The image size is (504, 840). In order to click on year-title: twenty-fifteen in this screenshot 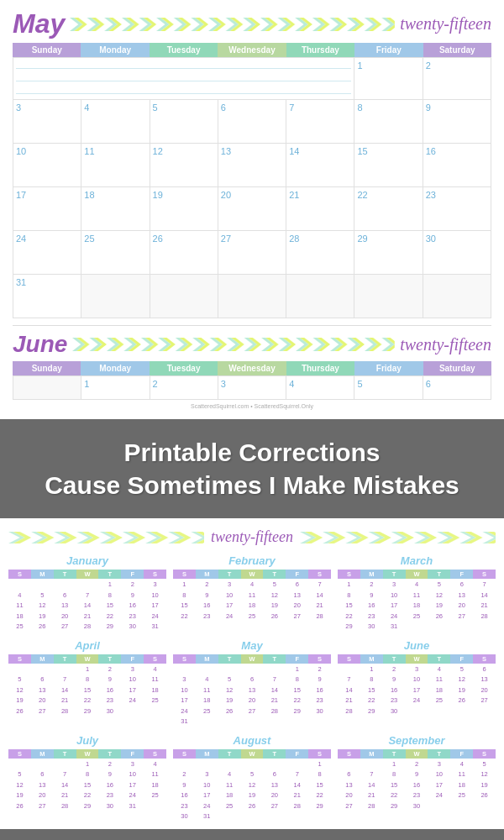, I will do `click(252, 538)`.